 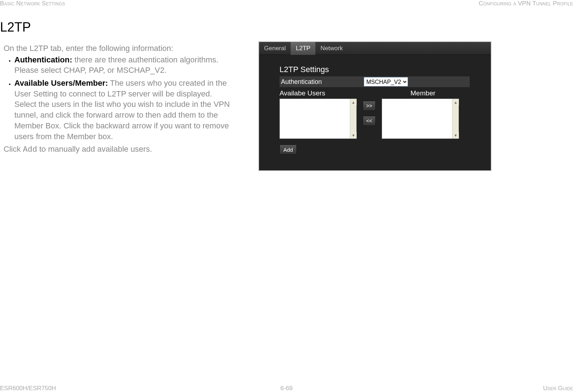 I want to click on section-title: L2TP Settings, so click(x=385, y=70).